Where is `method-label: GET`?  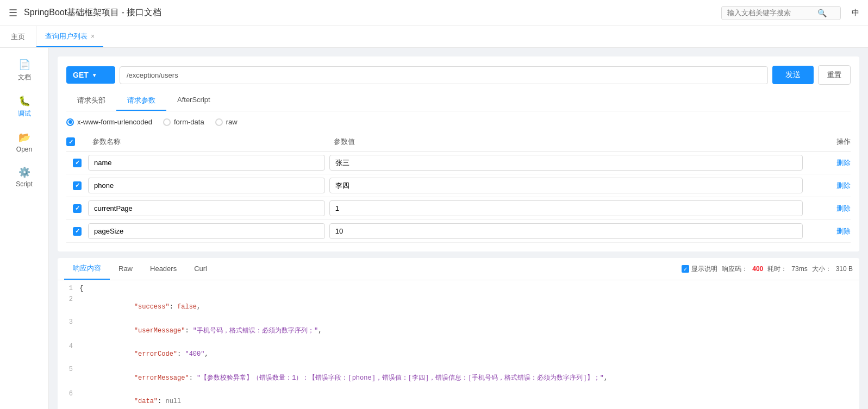 method-label: GET is located at coordinates (80, 75).